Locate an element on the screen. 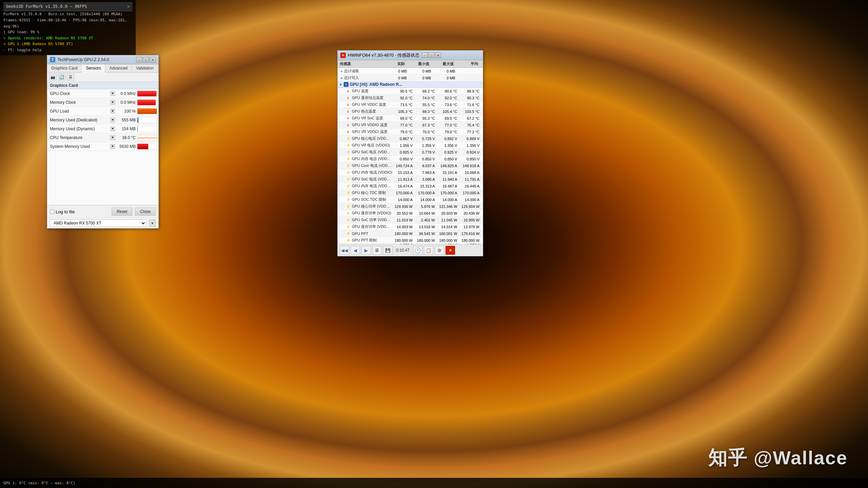  furmark-info-text: FurMark v1.35.0.8 · Burn-in test, 2558x1… is located at coordinates (68, 32).